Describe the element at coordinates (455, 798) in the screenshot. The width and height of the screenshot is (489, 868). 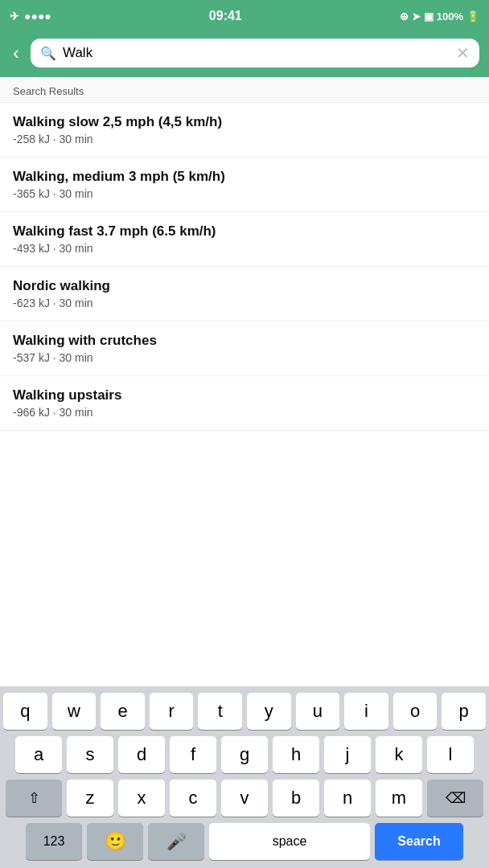
I see `delete-key: ⌫` at that location.